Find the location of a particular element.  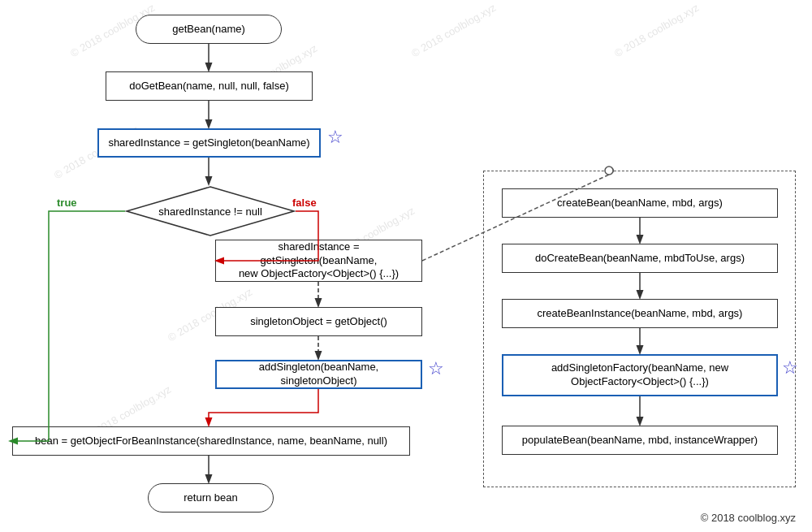

createBean-box: createBean(beanName, mbd, args) is located at coordinates (640, 203).